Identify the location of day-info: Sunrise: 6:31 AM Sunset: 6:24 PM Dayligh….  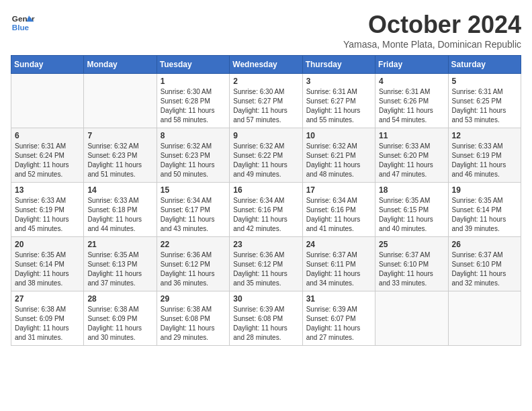
(47, 161).